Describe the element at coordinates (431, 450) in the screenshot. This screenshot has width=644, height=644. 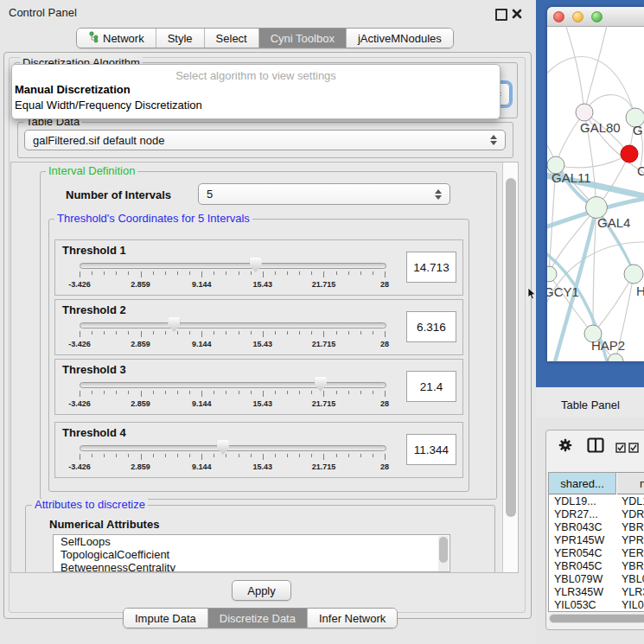
I see `threshold-value-field: 11.344` at that location.